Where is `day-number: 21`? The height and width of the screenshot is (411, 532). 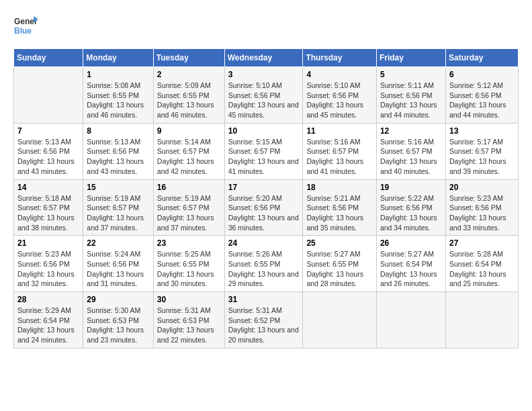
day-number: 21 is located at coordinates (48, 243).